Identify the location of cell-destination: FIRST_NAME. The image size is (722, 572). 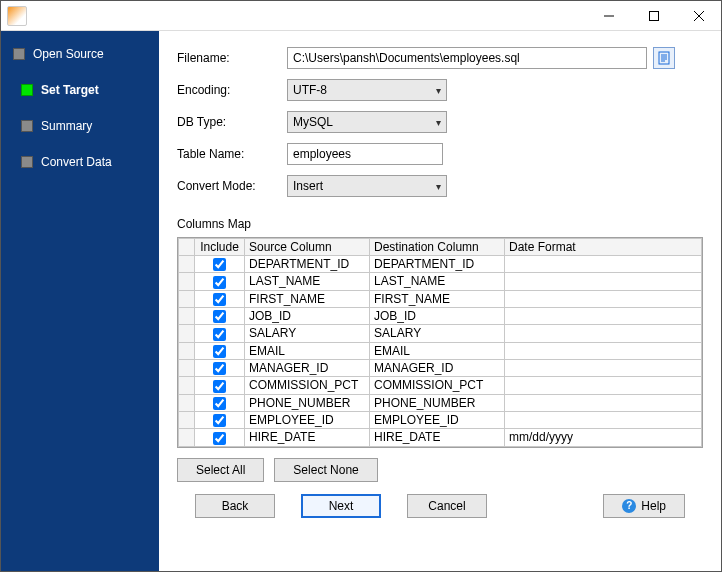
(438, 298).